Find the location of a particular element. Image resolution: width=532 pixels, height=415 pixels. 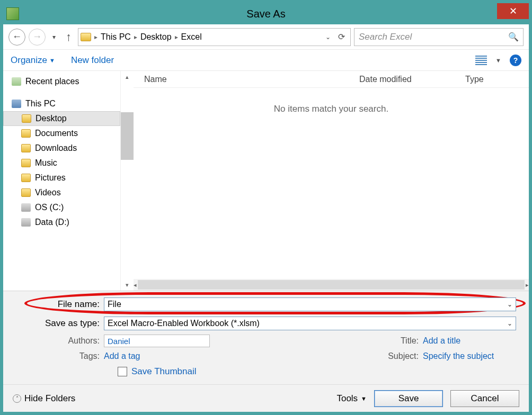

recent-locations-dropdown: ▾ is located at coordinates (54, 37).